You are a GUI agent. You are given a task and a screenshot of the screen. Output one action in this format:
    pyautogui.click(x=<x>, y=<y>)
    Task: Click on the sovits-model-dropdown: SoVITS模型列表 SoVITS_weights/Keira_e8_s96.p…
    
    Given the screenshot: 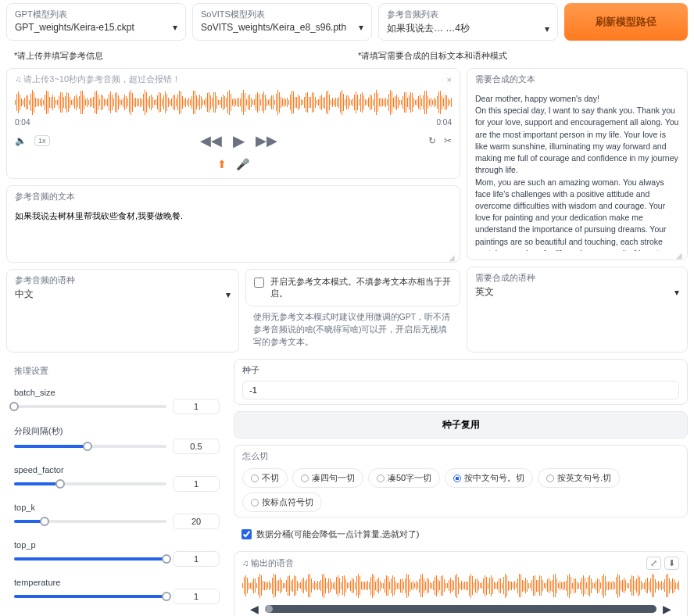 What is the action you would take?
    pyautogui.click(x=282, y=22)
    